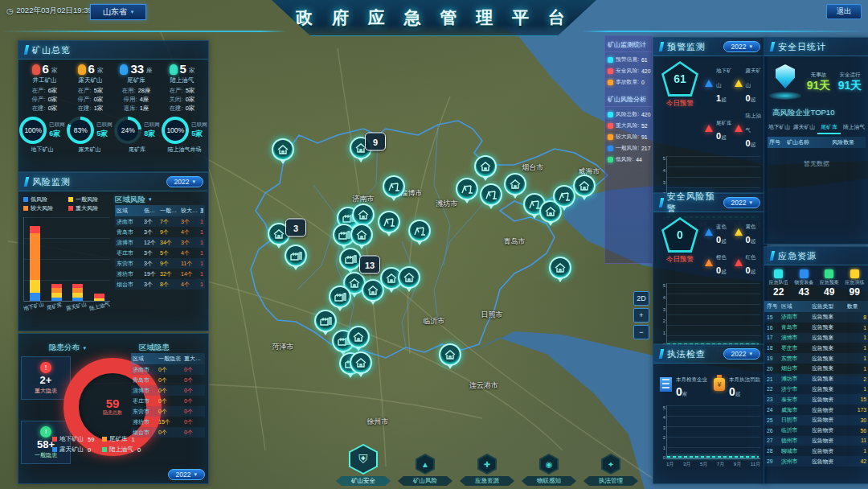 The width and height of the screenshot is (868, 489). What do you see at coordinates (611, 114) in the screenshot?
I see `stat-dot-icon` at bounding box center [611, 114].